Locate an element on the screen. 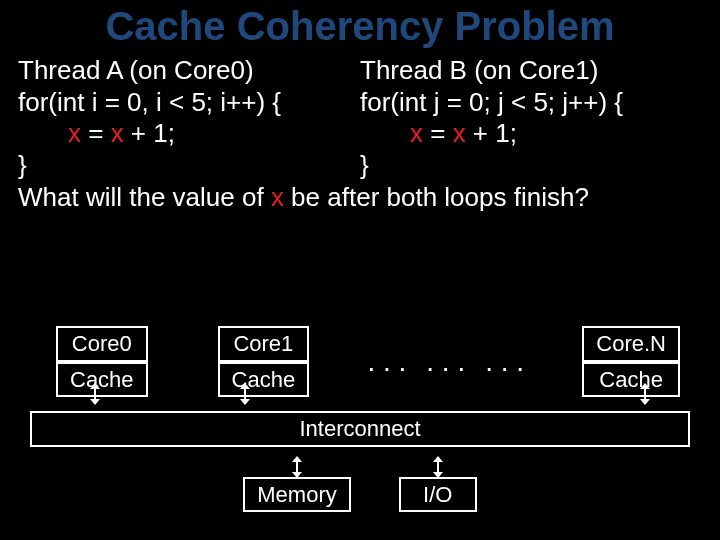 This screenshot has height=540, width=720. thread-a-close: } is located at coordinates (189, 166).